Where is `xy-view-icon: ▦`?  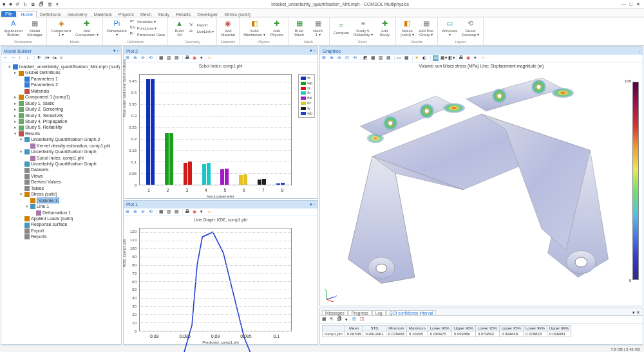
xy-view-icon: ▦ is located at coordinates (374, 58).